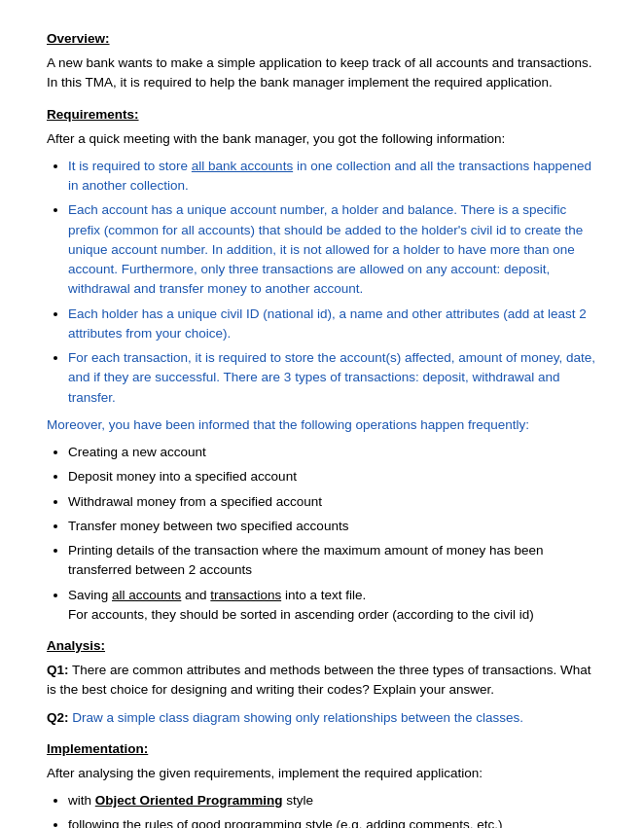 This screenshot has height=828, width=644. Describe the element at coordinates (322, 115) in the screenshot. I see `requirements-heading: Requirements:` at that location.